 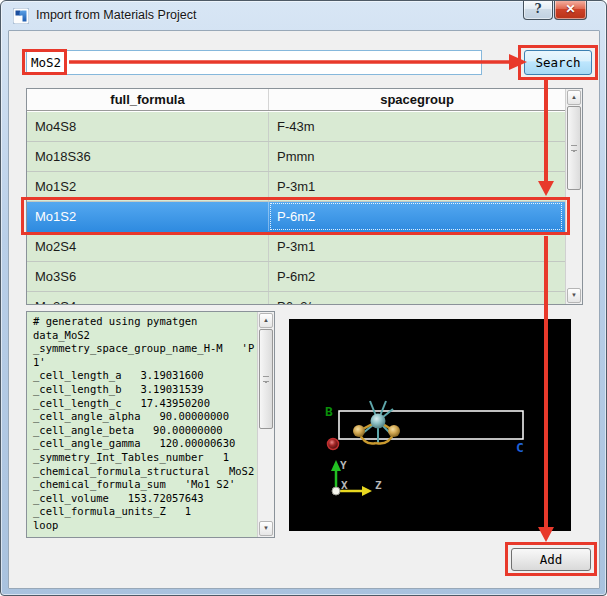 I want to click on table-row: Mo18S36 Pmmn, so click(x=296, y=157).